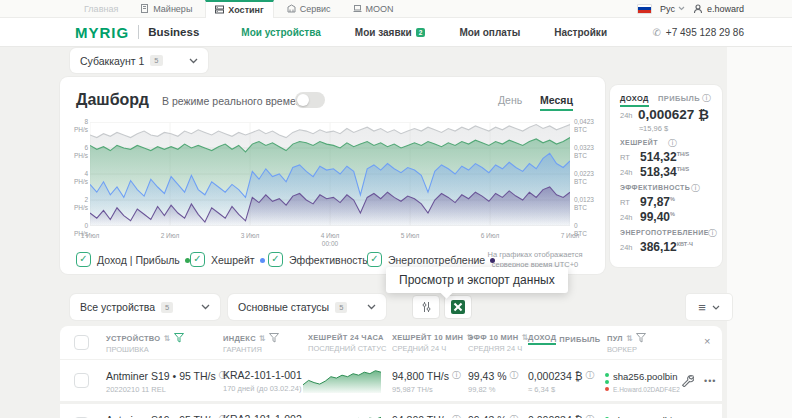 The image size is (792, 418). I want to click on language-selector: Рус, so click(672, 9).